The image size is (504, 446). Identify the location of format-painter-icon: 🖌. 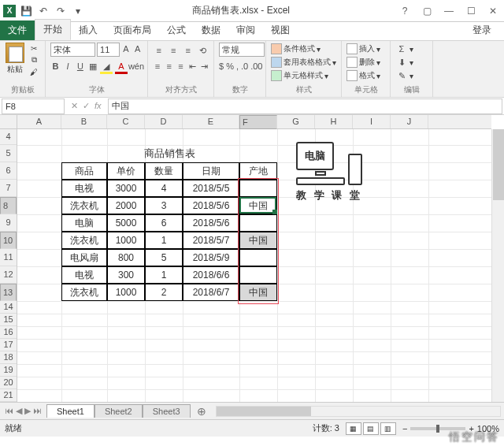
(34, 72).